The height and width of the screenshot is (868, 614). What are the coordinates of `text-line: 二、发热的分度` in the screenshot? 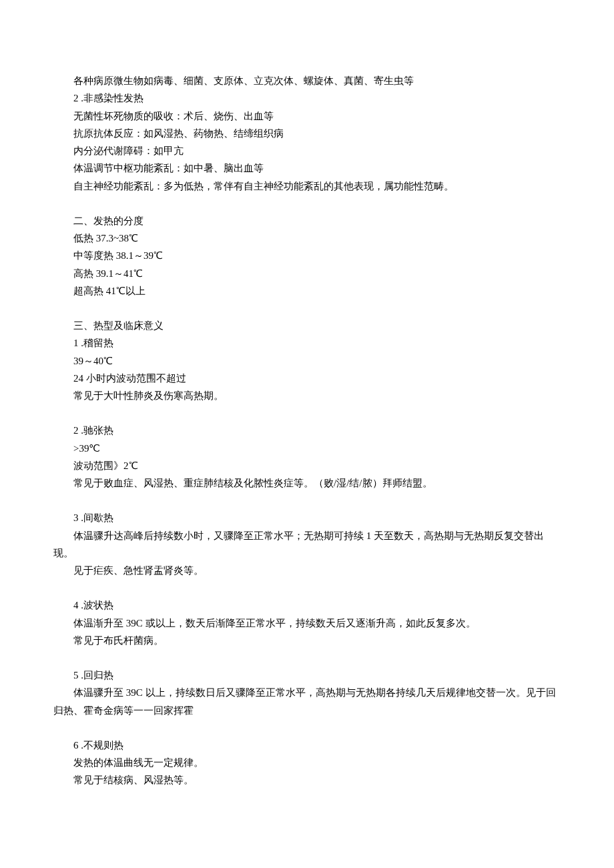 It's located at (307, 221).